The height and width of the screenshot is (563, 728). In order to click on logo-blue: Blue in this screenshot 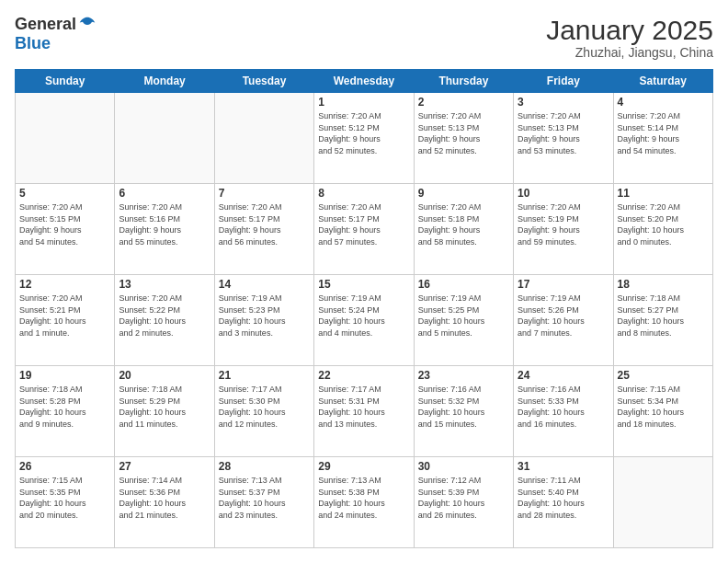, I will do `click(33, 43)`.